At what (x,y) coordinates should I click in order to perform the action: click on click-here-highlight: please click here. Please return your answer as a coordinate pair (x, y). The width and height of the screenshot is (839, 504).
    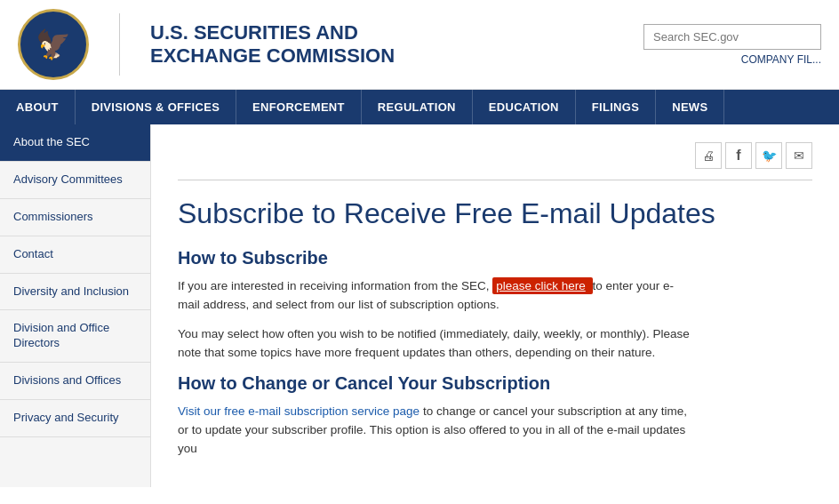
    Looking at the image, I should click on (542, 286).